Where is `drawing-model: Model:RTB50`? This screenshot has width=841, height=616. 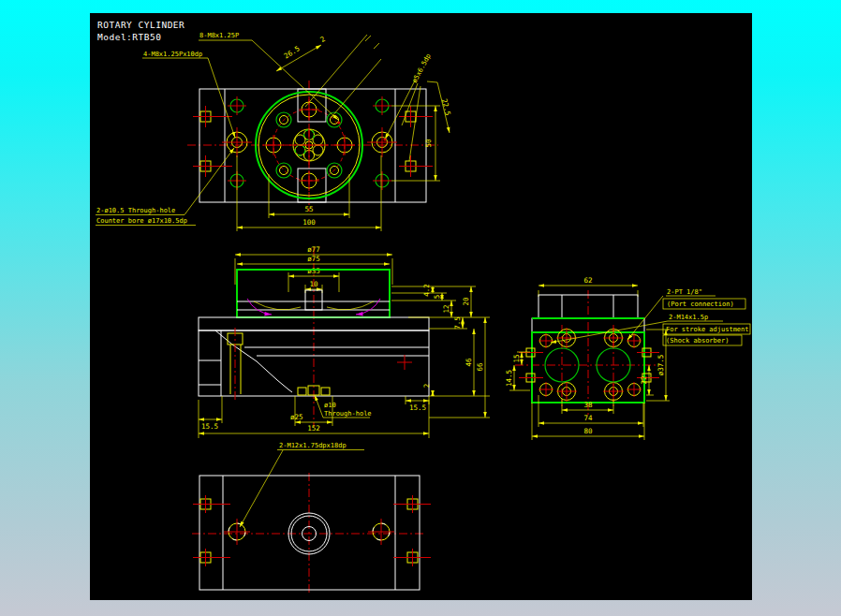
drawing-model: Model:RTB50 is located at coordinates (129, 37).